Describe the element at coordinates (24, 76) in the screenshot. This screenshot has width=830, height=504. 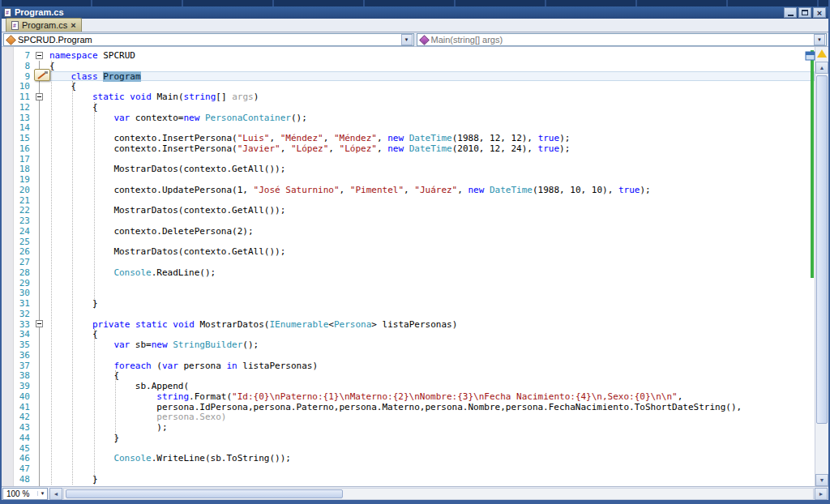
I see `line-number: 9` at that location.